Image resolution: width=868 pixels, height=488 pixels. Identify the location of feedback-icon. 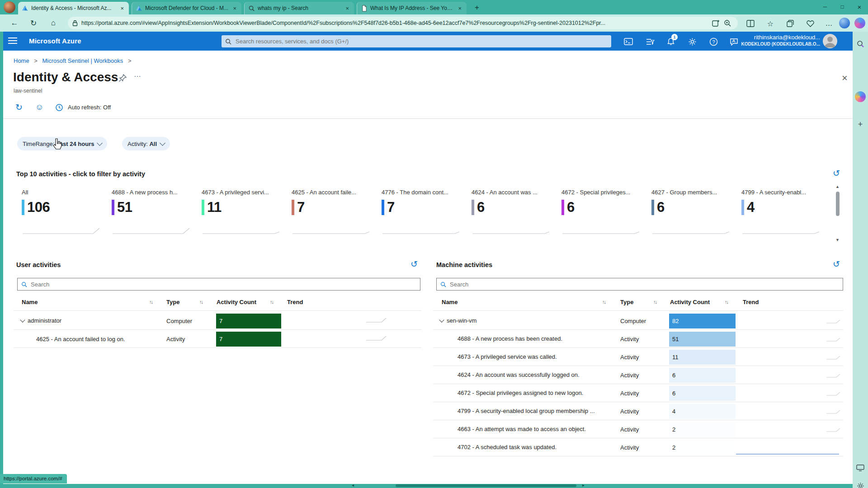
(734, 42).